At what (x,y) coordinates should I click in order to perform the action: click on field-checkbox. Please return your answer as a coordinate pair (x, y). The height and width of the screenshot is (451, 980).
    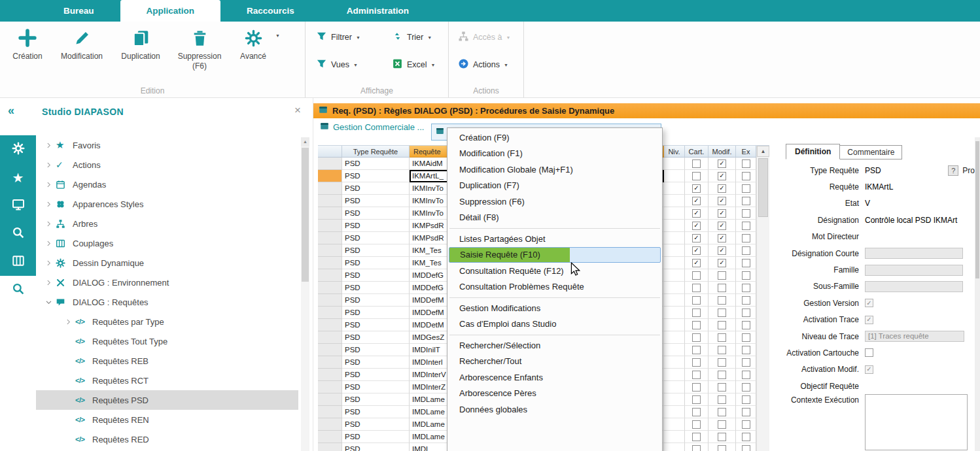
    Looking at the image, I should click on (869, 353).